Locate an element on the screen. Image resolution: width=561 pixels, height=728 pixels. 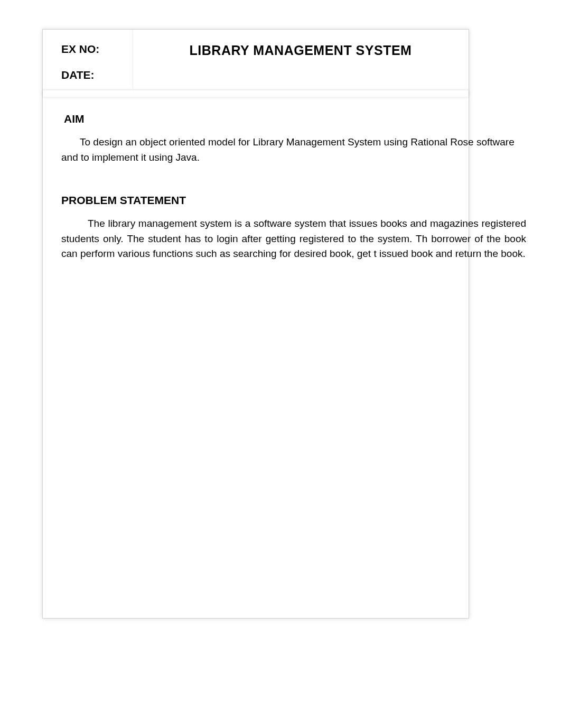
header-right-cell: LIBRARY MANAGEMENT SYSTEM is located at coordinates (301, 59).